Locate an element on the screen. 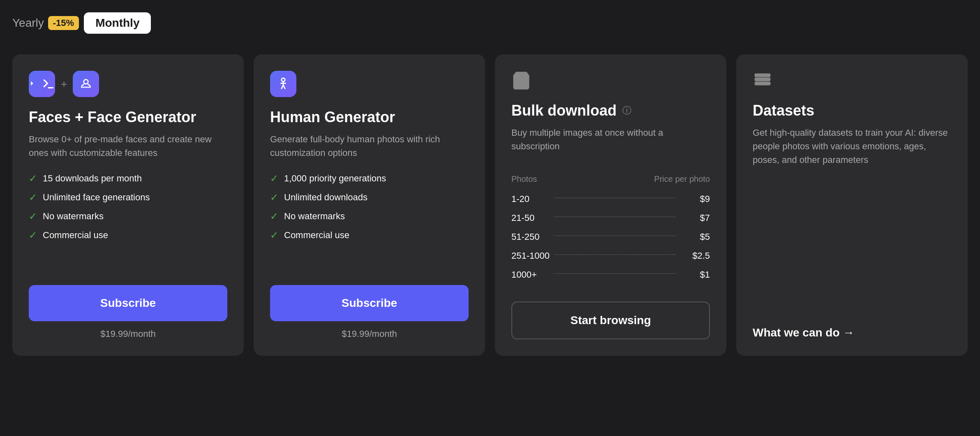 This screenshot has height=436, width=980. bulk-title: Bulk download is located at coordinates (564, 111).